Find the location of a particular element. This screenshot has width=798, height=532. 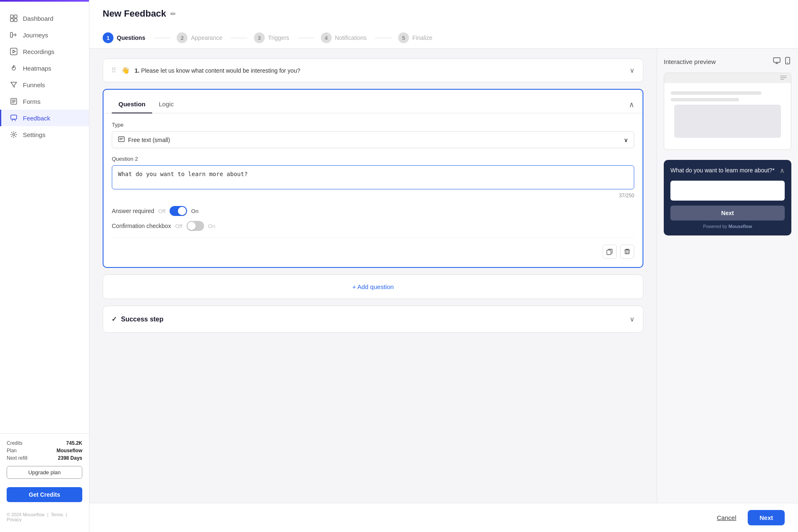

credits-label: Credits is located at coordinates (15, 443).